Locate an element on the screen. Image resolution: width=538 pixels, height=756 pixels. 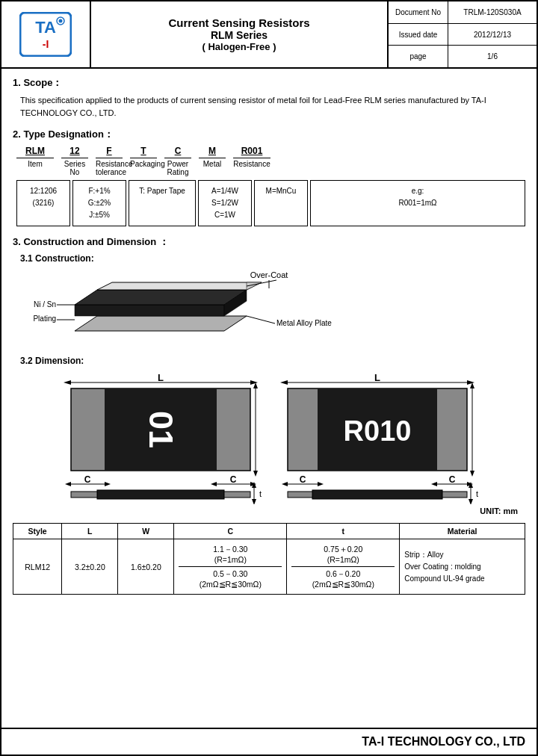
example-series: 12:1206(3216) is located at coordinates (43, 203).